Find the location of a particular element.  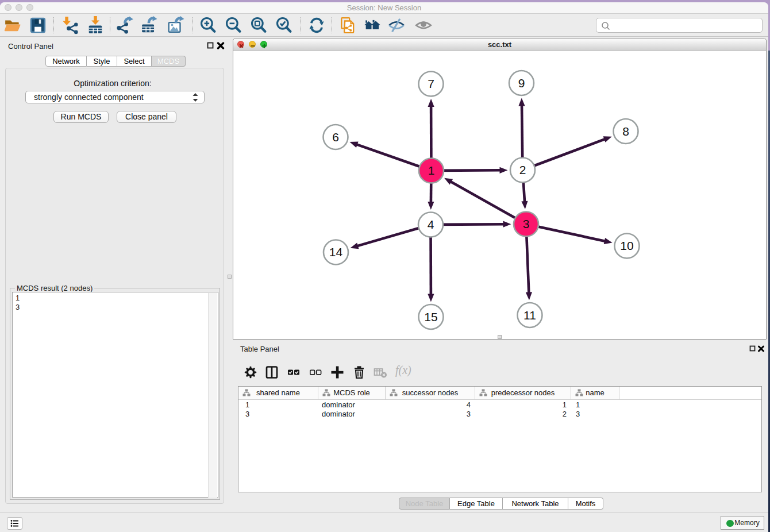

svg-text: 3 is located at coordinates (526, 224).